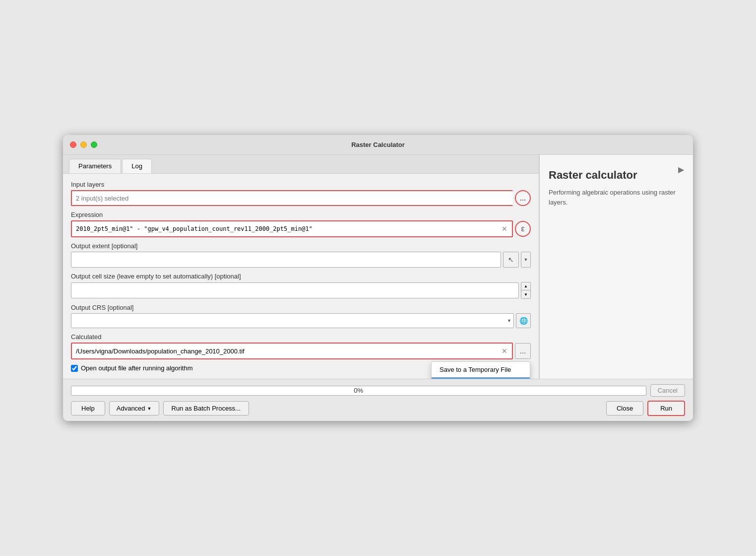  I want to click on input-layers-section: Input layers …, so click(301, 194).